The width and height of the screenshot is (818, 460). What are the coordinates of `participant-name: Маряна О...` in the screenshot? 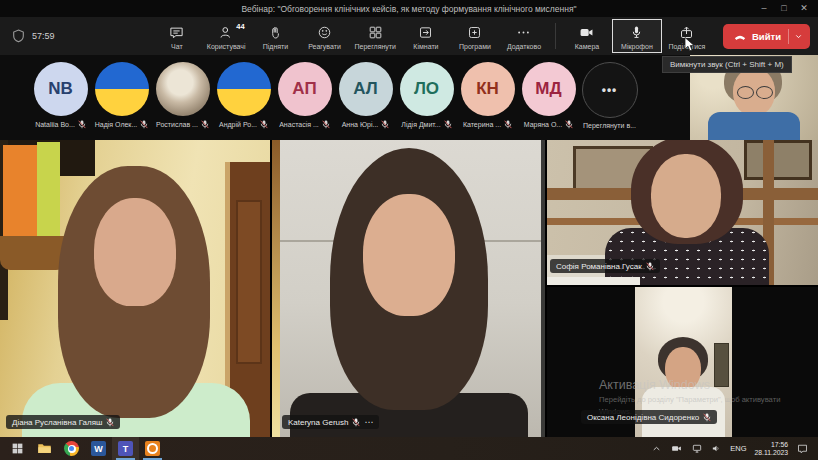 It's located at (543, 124).